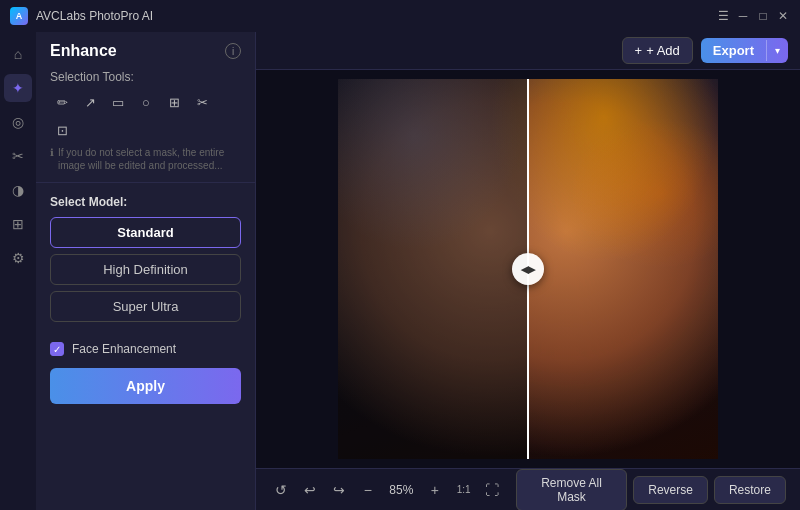 This screenshot has width=800, height=510. I want to click on zoom-one-to-one-button: 1:1, so click(464, 490).